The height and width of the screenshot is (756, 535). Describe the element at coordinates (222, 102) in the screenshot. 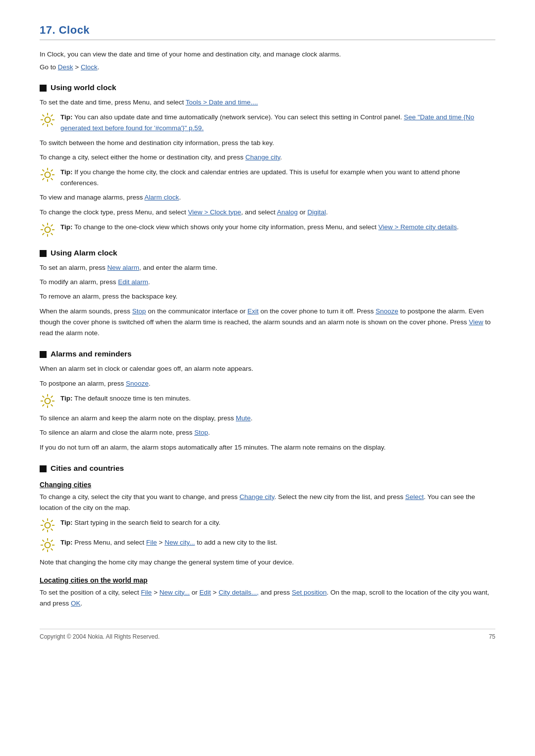

I see `tools-date-link: Tools > Date and time....` at that location.